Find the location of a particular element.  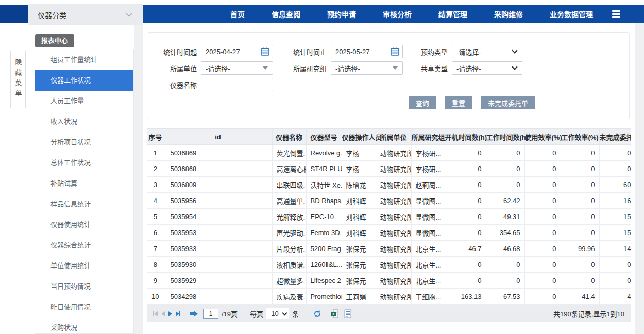

sidebar-item-11: 单位使用统计 is located at coordinates (84, 266).